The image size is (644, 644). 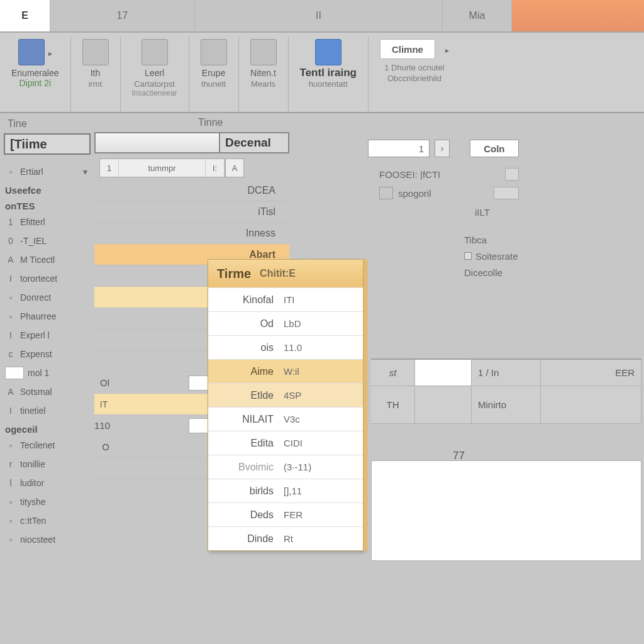 I want to click on list-item: ▫Phaurree, so click(x=47, y=316).